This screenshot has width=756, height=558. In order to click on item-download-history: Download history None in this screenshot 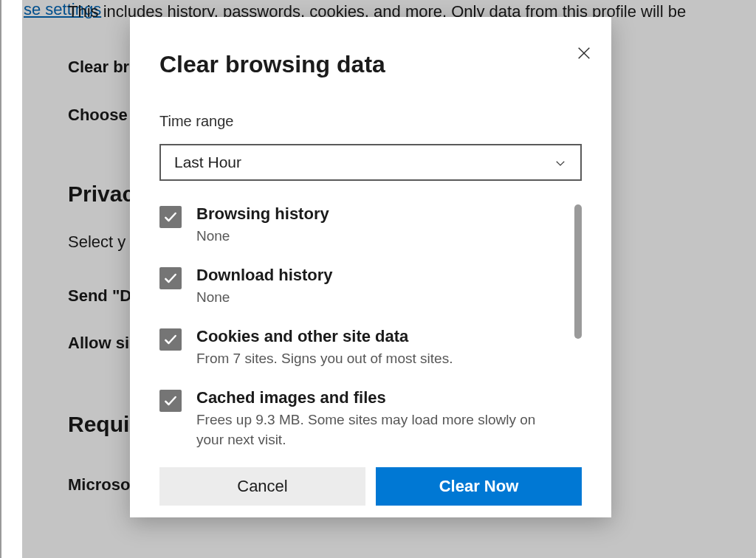, I will do `click(370, 286)`.